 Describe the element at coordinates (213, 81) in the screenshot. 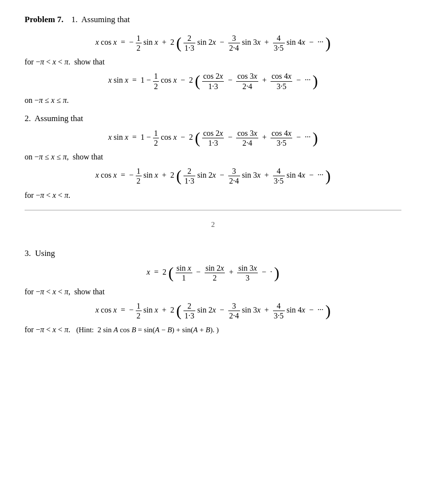

I see `equation-1b: x sin x = 1 − 1 2 cos x − 2 ( cos 2x 1·3…` at that location.